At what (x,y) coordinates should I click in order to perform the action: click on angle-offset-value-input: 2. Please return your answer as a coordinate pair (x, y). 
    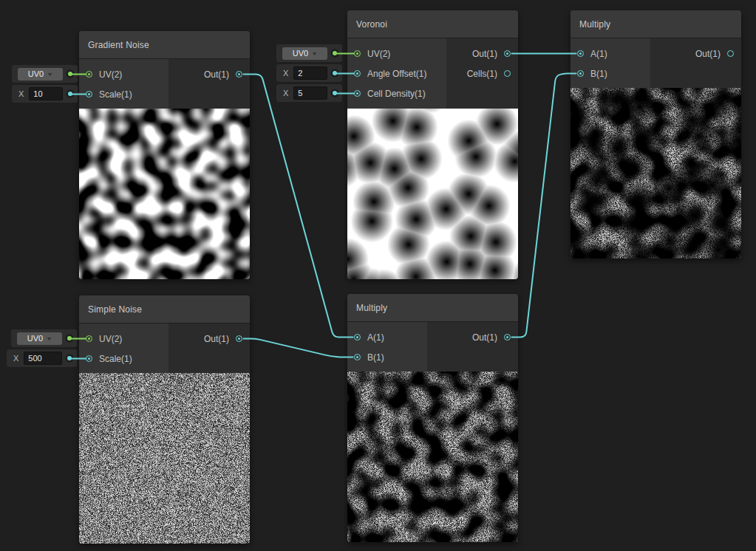
    Looking at the image, I should click on (310, 73).